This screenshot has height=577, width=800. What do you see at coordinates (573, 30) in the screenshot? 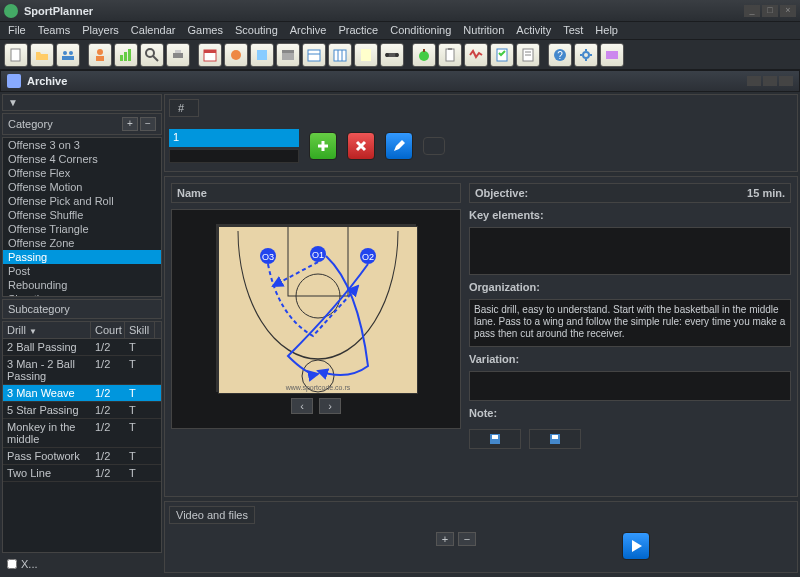
I see `menu-test: Test` at bounding box center [573, 30].